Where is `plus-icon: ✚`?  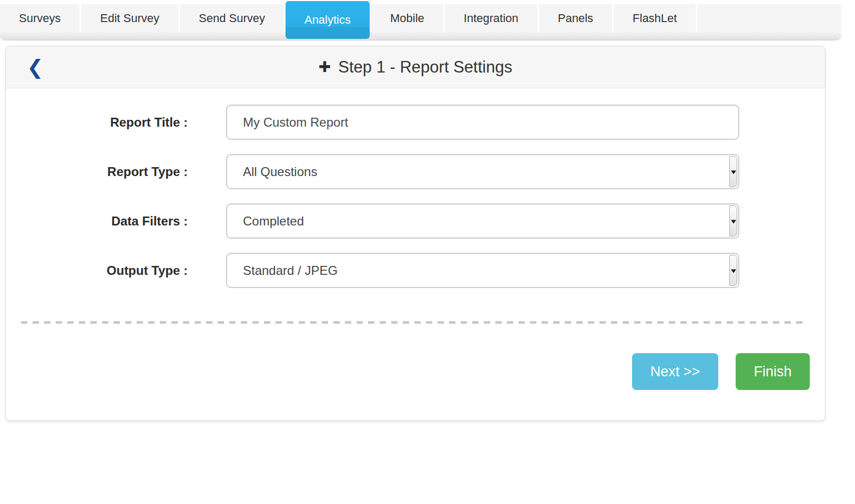 plus-icon: ✚ is located at coordinates (325, 67).